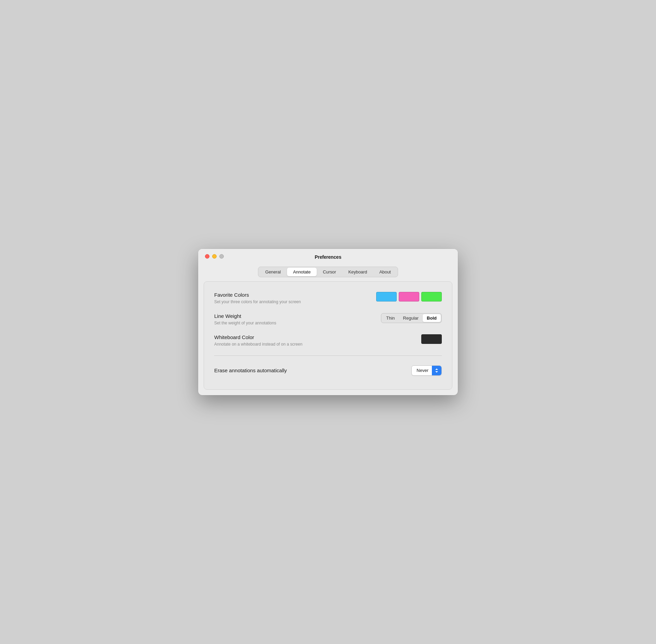 The height and width of the screenshot is (644, 656). What do you see at coordinates (328, 320) in the screenshot?
I see `line-weight-row: Line Weight Set the weight of your annot…` at bounding box center [328, 320].